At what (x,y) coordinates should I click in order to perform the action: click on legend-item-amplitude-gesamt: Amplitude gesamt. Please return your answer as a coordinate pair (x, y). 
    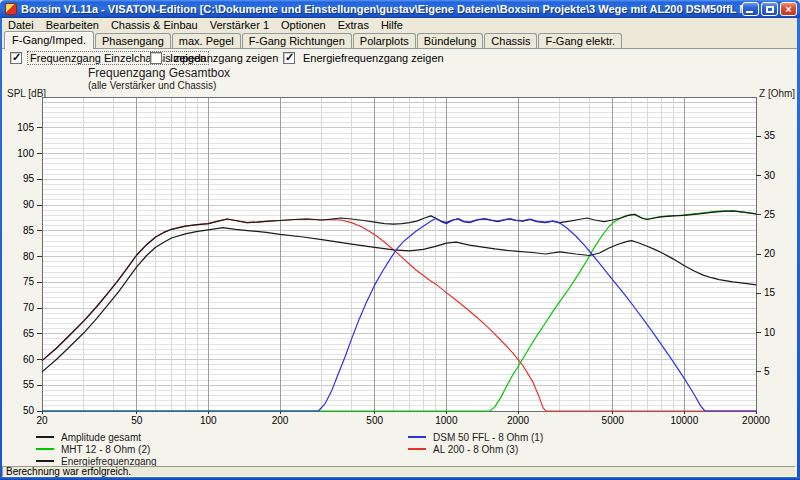
    Looking at the image, I should click on (88, 437).